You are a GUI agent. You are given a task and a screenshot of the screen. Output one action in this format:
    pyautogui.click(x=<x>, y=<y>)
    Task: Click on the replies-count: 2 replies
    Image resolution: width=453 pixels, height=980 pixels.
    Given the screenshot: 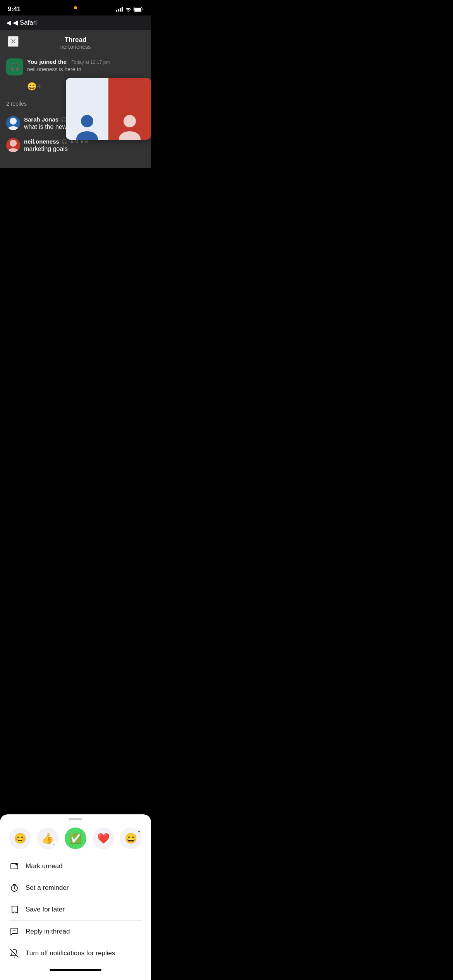 What is the action you would take?
    pyautogui.click(x=16, y=104)
    